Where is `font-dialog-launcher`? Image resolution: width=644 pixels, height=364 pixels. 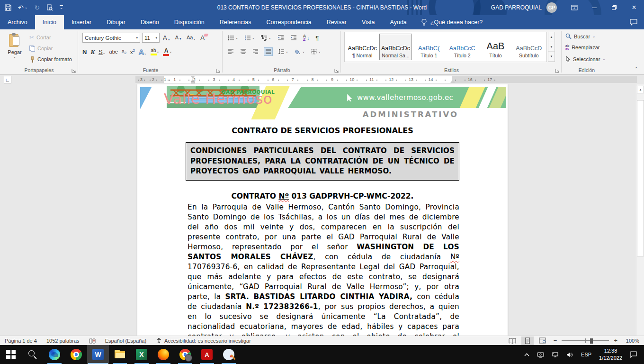
font-dialog-launcher is located at coordinates (218, 71).